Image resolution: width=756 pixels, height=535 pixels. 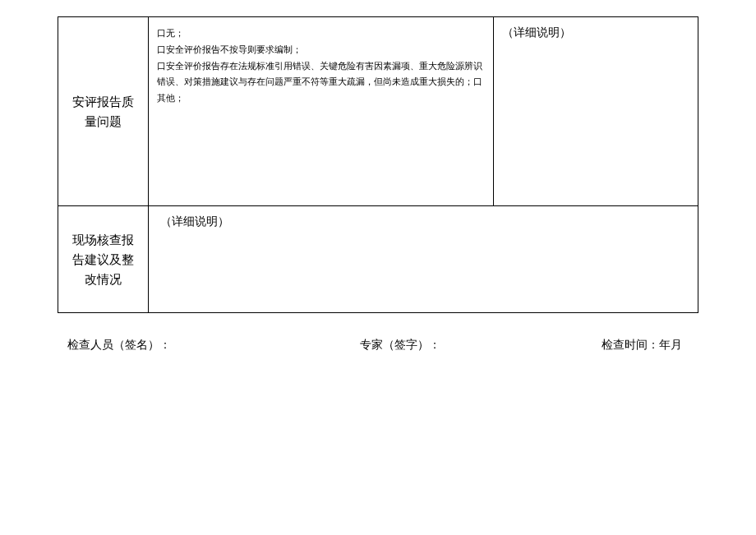 What do you see at coordinates (424, 260) in the screenshot?
I see `detail-cell-onsite: （详细说明）` at bounding box center [424, 260].